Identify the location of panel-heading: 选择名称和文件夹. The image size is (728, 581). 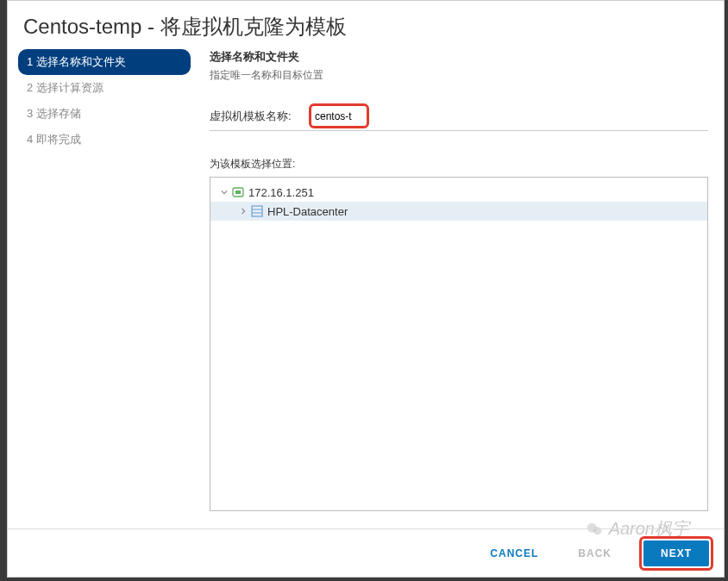
(459, 57).